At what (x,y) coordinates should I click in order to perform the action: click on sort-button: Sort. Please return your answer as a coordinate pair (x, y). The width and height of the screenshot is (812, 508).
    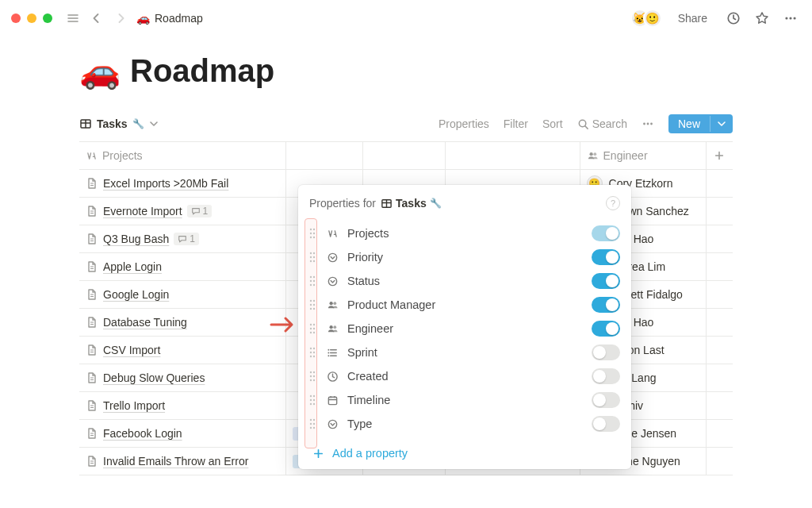
    Looking at the image, I should click on (553, 124).